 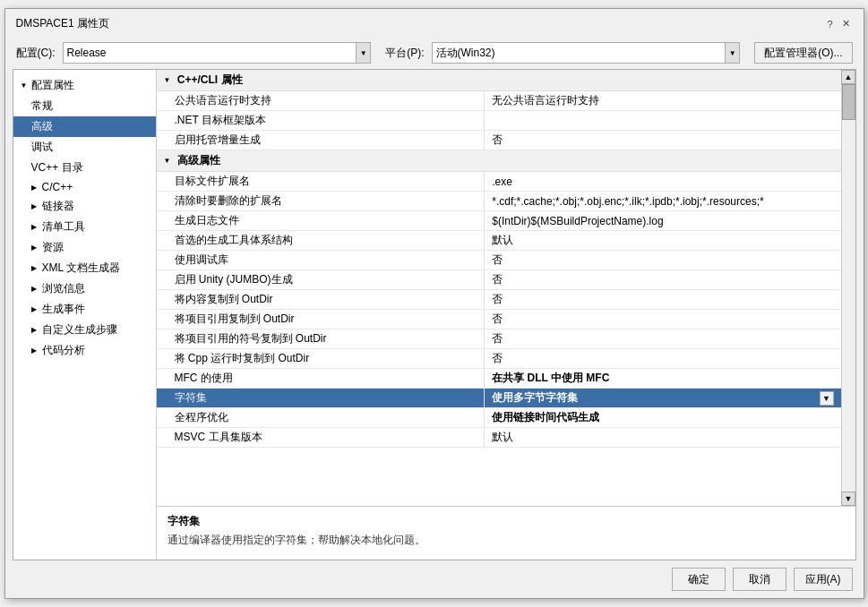 I want to click on prop-value-arch: 默认, so click(x=663, y=240).